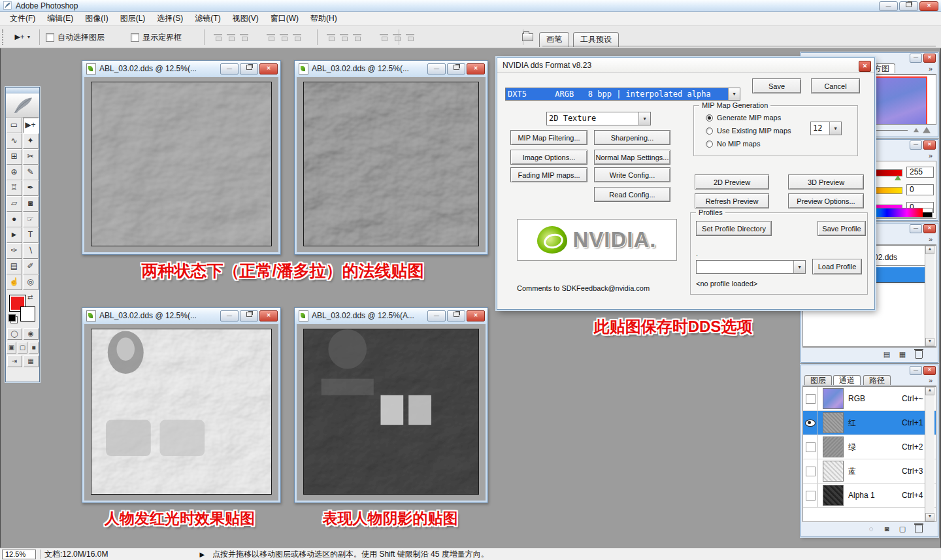 The image size is (941, 560). Describe the element at coordinates (249, 316) in the screenshot. I see `maximize-icon` at that location.